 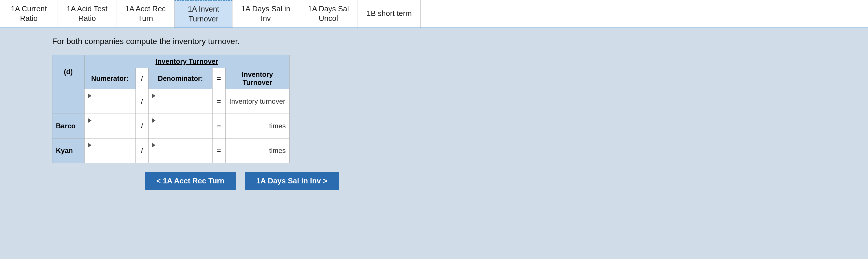 I want to click on numerator-header: Numerator:, so click(x=110, y=78).